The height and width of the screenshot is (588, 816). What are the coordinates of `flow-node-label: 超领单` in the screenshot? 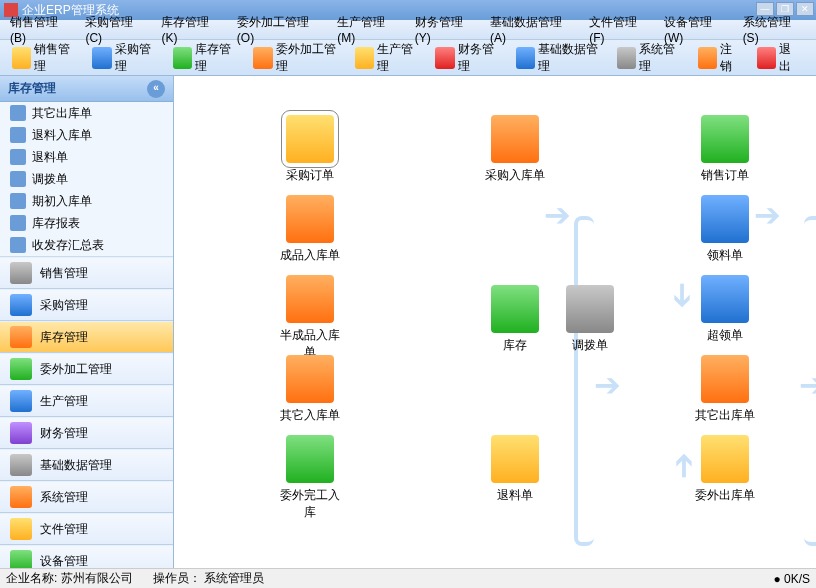 It's located at (725, 336).